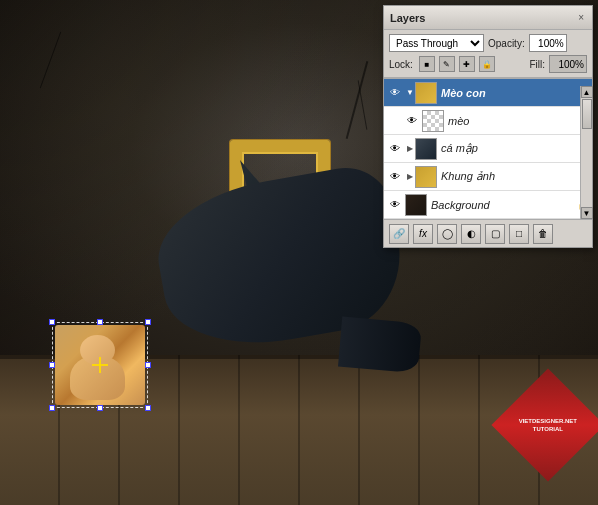 This screenshot has width=598, height=505. What do you see at coordinates (518, 121) in the screenshot?
I see `layer-name-meo: mèo` at bounding box center [518, 121].